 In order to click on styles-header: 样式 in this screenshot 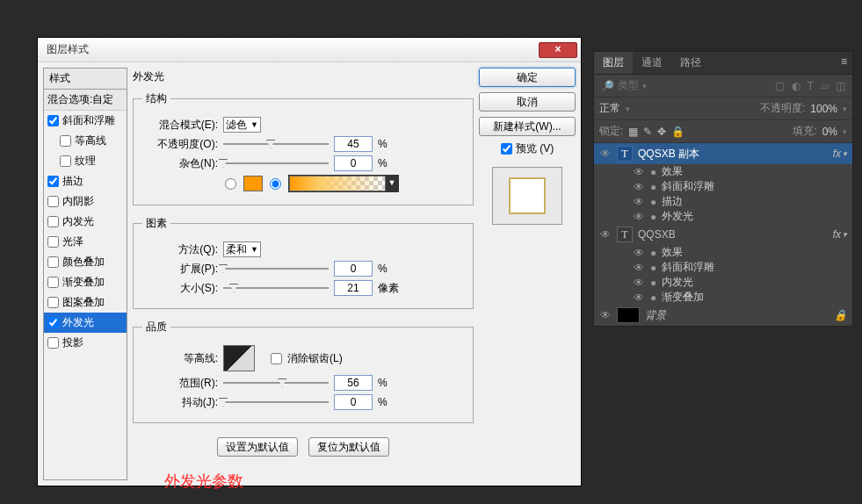, I will do `click(85, 79)`.